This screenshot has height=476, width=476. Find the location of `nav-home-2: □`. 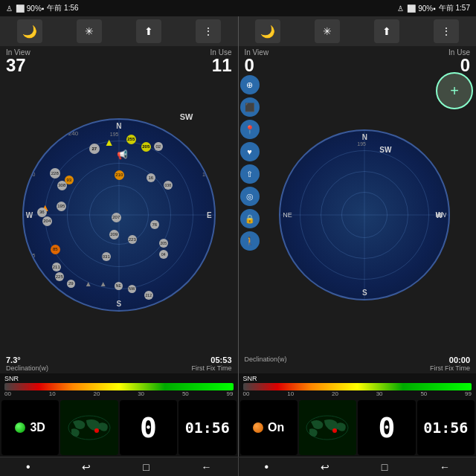

nav-home-2: □ is located at coordinates (385, 467).